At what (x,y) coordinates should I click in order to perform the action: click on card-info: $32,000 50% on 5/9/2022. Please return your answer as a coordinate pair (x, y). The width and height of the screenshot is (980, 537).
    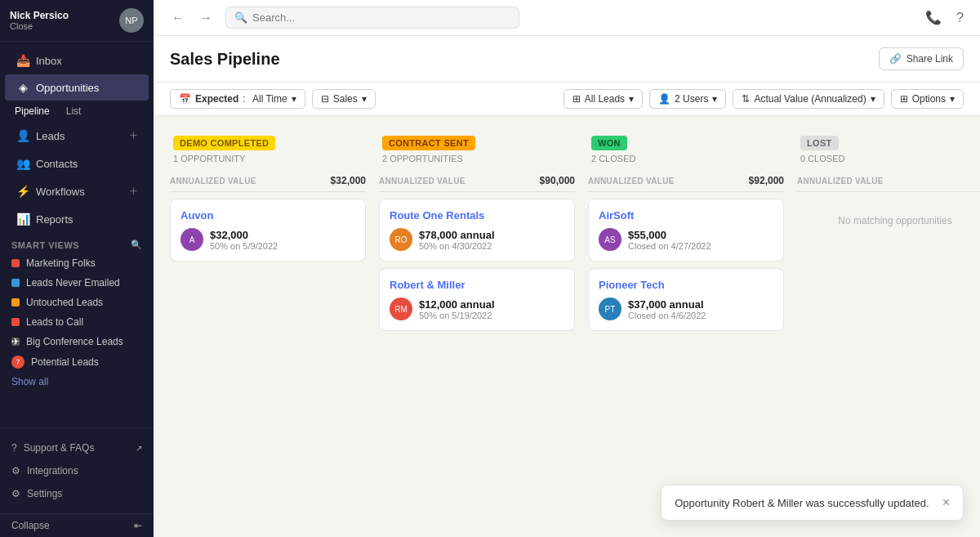
    Looking at the image, I should click on (243, 240).